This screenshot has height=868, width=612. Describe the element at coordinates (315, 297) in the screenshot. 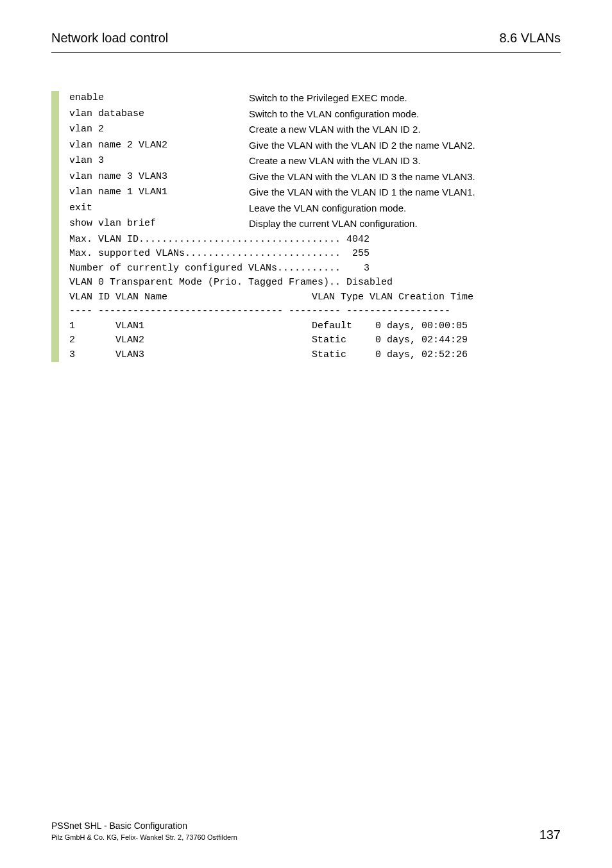

I see `cli-output: Max. VLAN ID............................…` at that location.